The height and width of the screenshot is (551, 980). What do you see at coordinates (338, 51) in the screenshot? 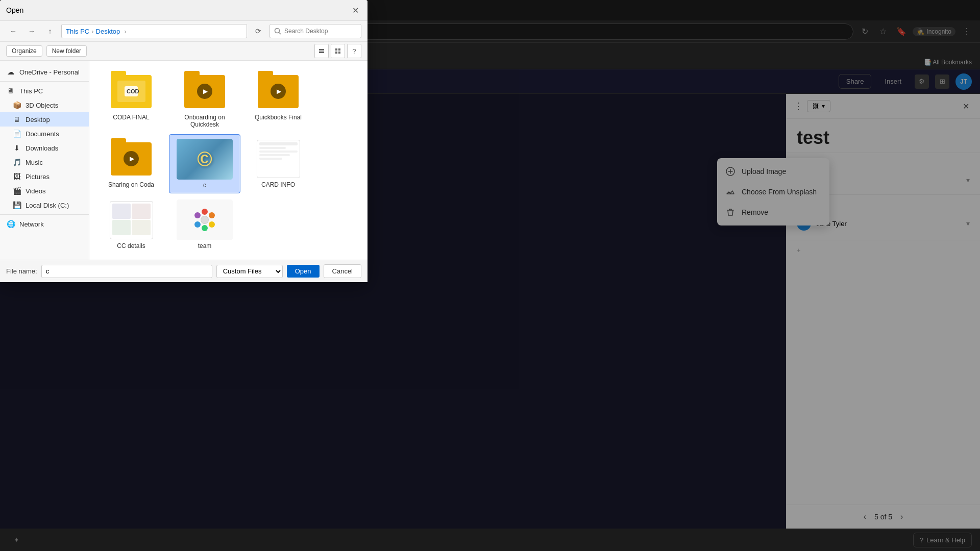
I see `view-grid-button` at bounding box center [338, 51].